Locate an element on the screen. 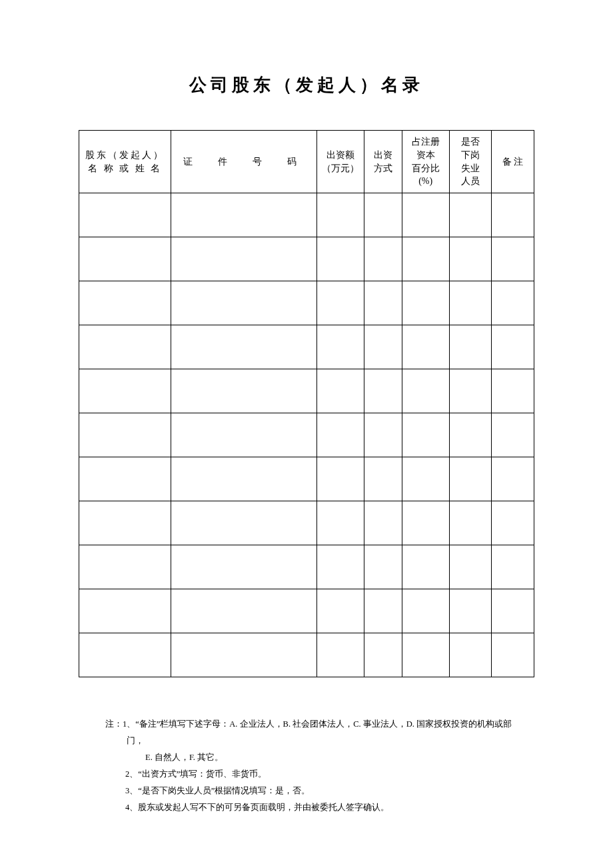 The height and width of the screenshot is (868, 613). header-remark: 备 注 is located at coordinates (513, 162).